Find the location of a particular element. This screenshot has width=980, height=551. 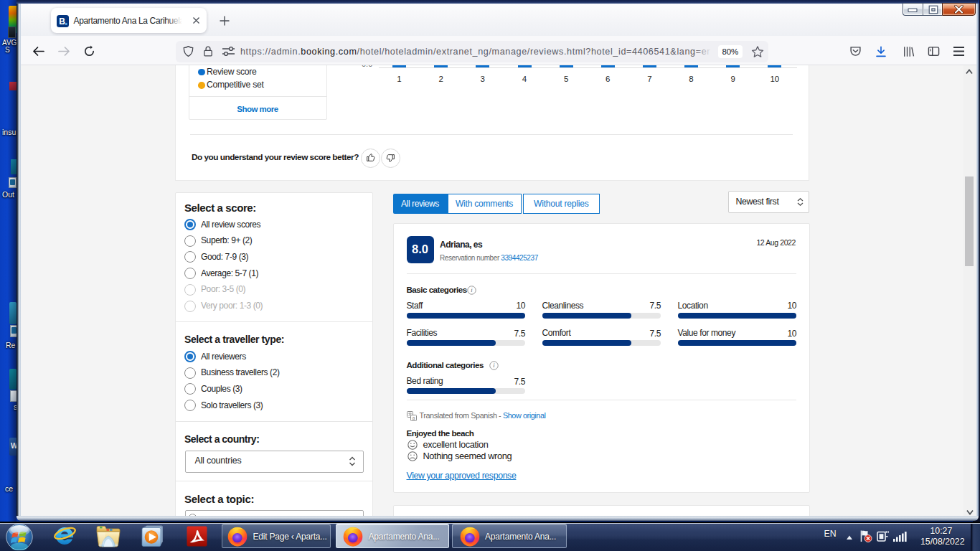

svg-text: B is located at coordinates (62, 21).